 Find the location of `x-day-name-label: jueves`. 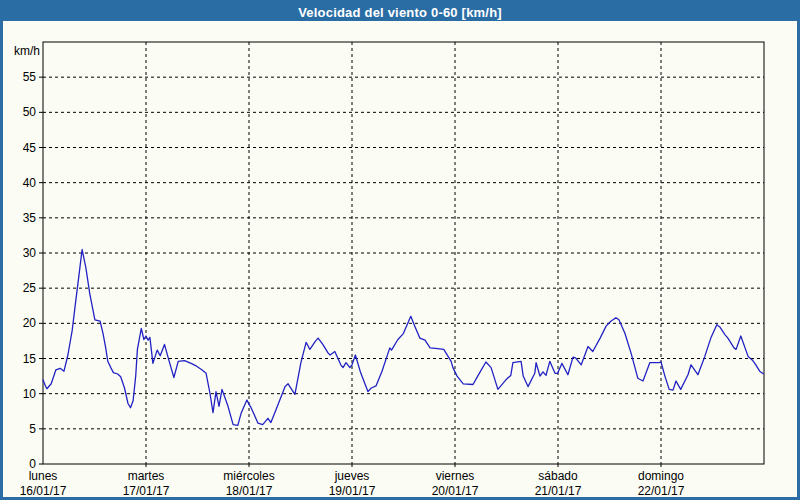

x-day-name-label: jueves is located at coordinates (352, 476).